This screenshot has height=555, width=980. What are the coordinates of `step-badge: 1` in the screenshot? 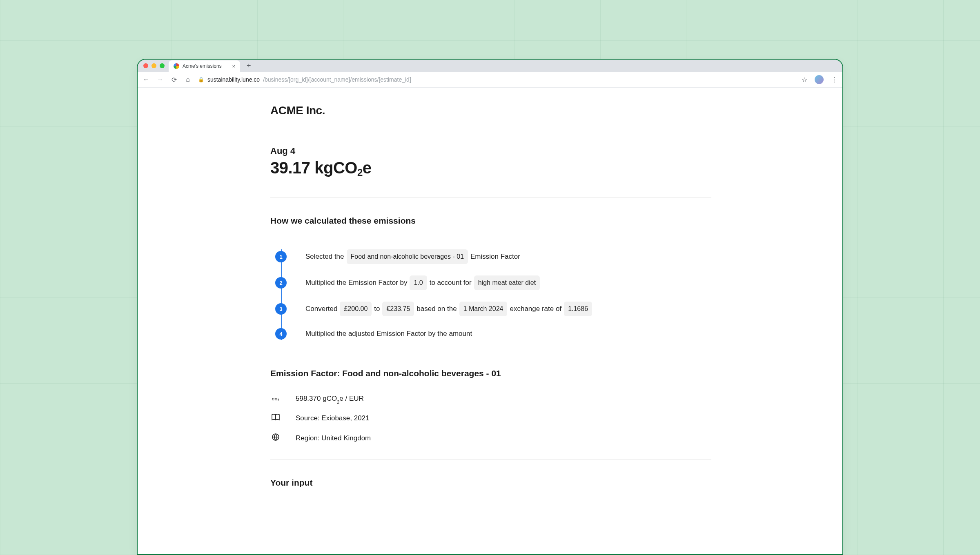 It's located at (281, 257).